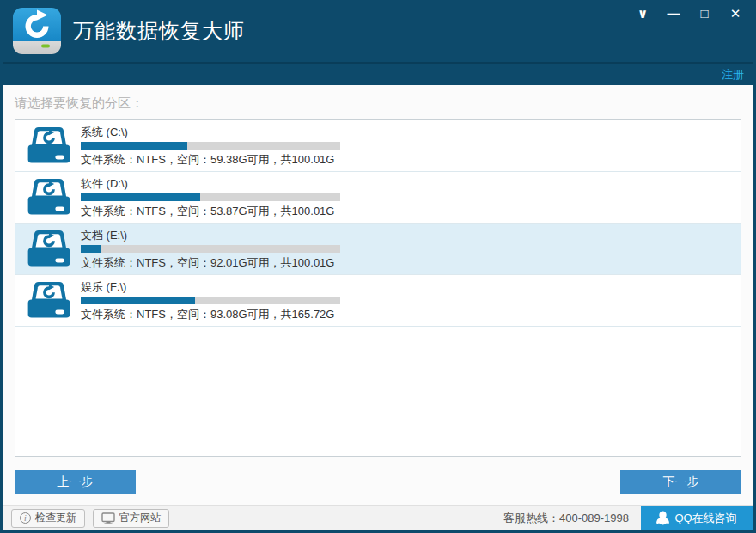  I want to click on menu-chevron-icon: ∨, so click(643, 14).